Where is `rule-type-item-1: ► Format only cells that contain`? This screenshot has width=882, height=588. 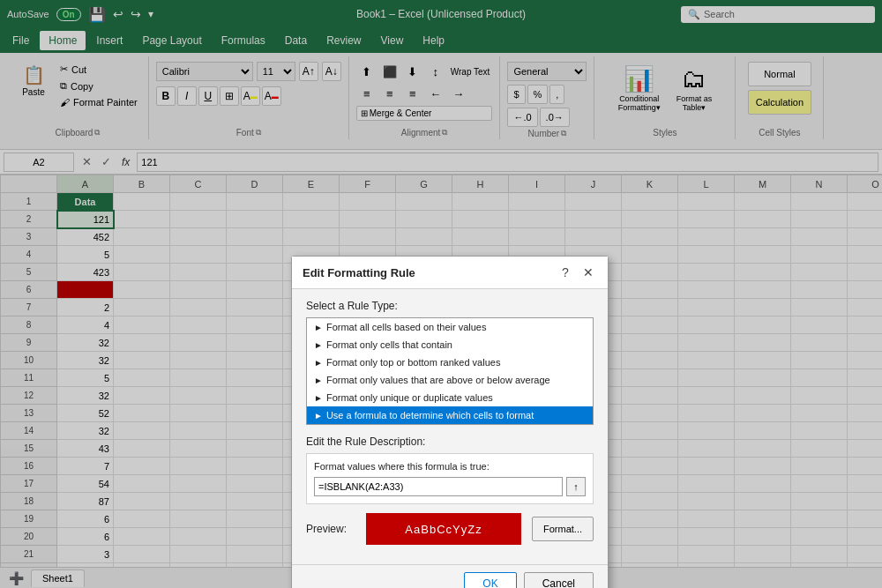 rule-type-item-1: ► Format only cells that contain is located at coordinates (450, 345).